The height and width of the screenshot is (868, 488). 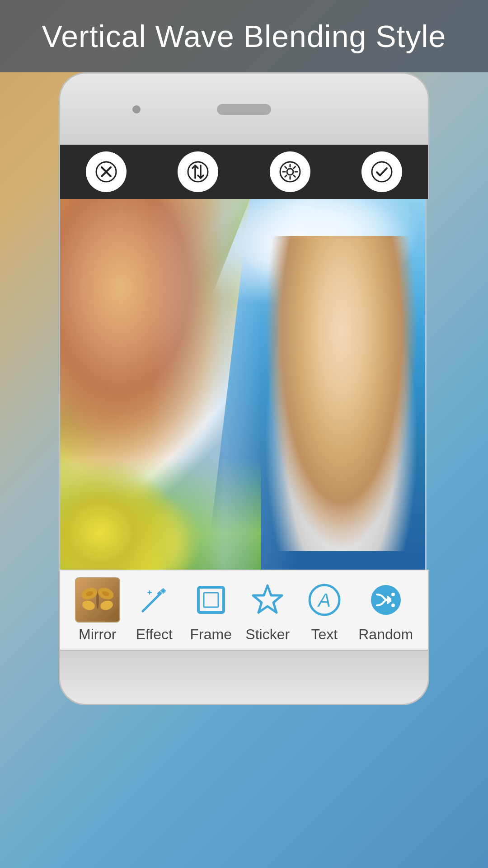 What do you see at coordinates (382, 172) in the screenshot?
I see `confirm-button` at bounding box center [382, 172].